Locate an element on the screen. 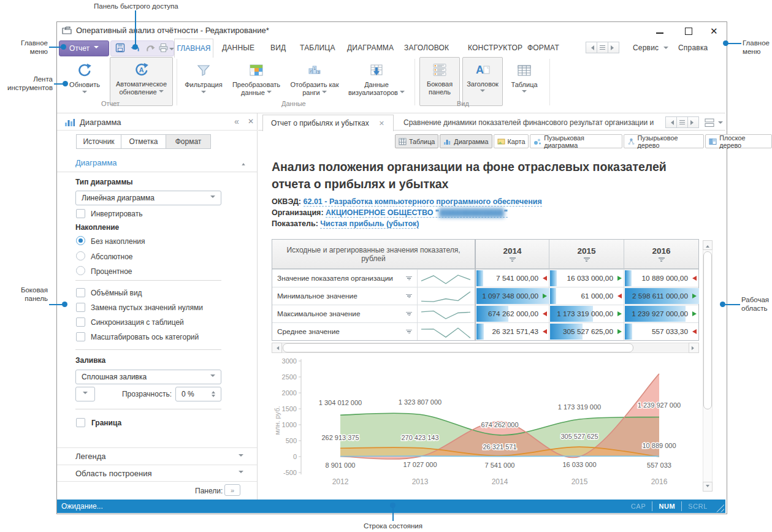 The height and width of the screenshot is (532, 772). volume-view-checkbox is located at coordinates (81, 293).